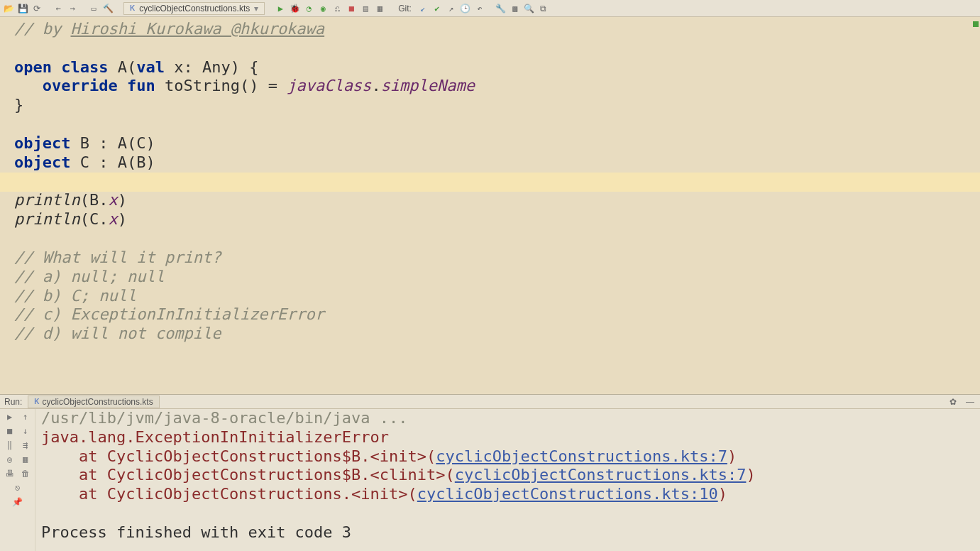  Describe the element at coordinates (380, 9) in the screenshot. I see `hierarchy-icon: ▦` at that location.